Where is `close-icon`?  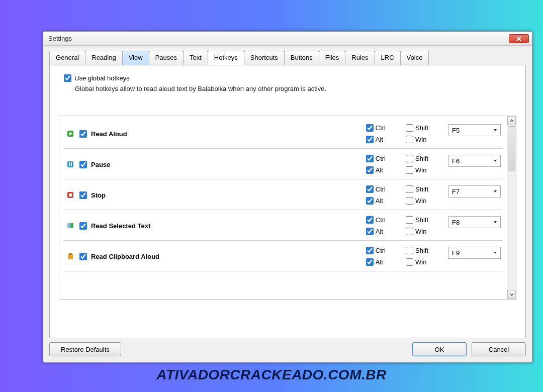 close-icon is located at coordinates (519, 39).